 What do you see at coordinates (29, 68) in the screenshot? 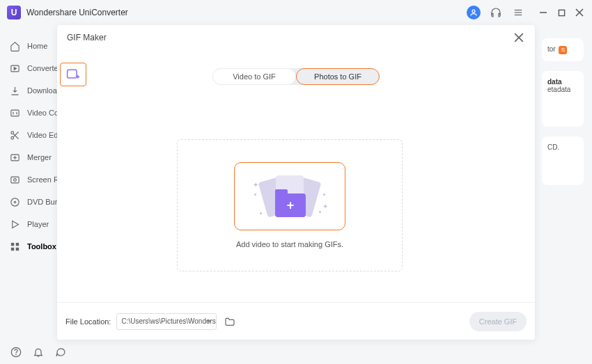
I see `sidebar-item-converter: Converter` at bounding box center [29, 68].